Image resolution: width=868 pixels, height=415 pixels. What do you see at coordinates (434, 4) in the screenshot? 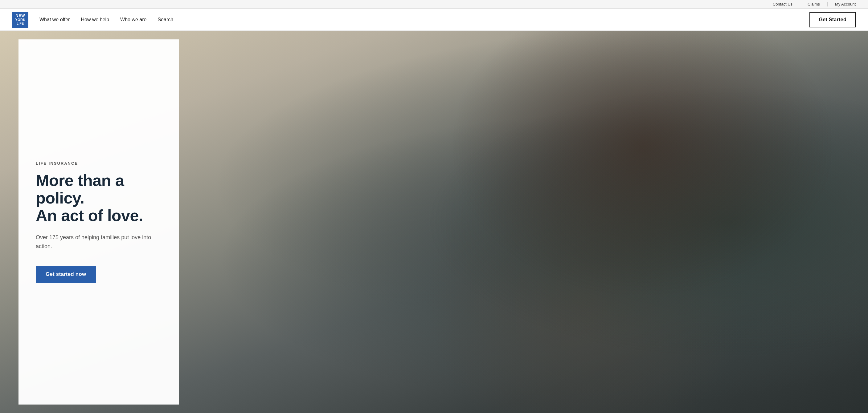
I see `utility-bar: Contact Us Claims My Account` at bounding box center [434, 4].